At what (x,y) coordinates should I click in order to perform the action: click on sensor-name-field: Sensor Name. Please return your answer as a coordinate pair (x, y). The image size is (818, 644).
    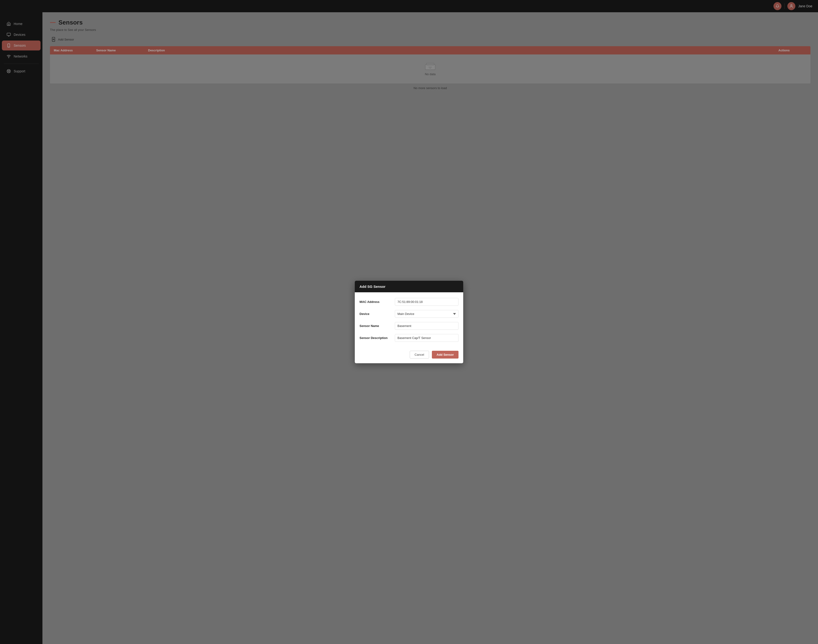
    Looking at the image, I should click on (409, 326).